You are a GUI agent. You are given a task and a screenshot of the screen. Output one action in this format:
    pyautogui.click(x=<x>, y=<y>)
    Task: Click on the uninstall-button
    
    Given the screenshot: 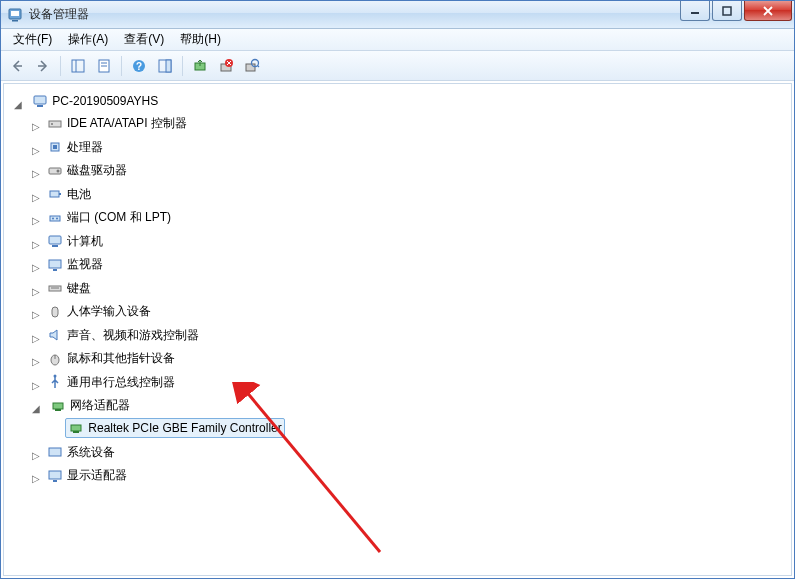 What is the action you would take?
    pyautogui.click(x=226, y=66)
    